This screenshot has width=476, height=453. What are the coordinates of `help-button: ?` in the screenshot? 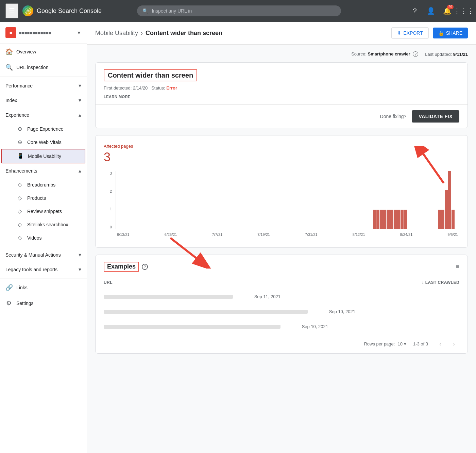 It's located at (415, 11).